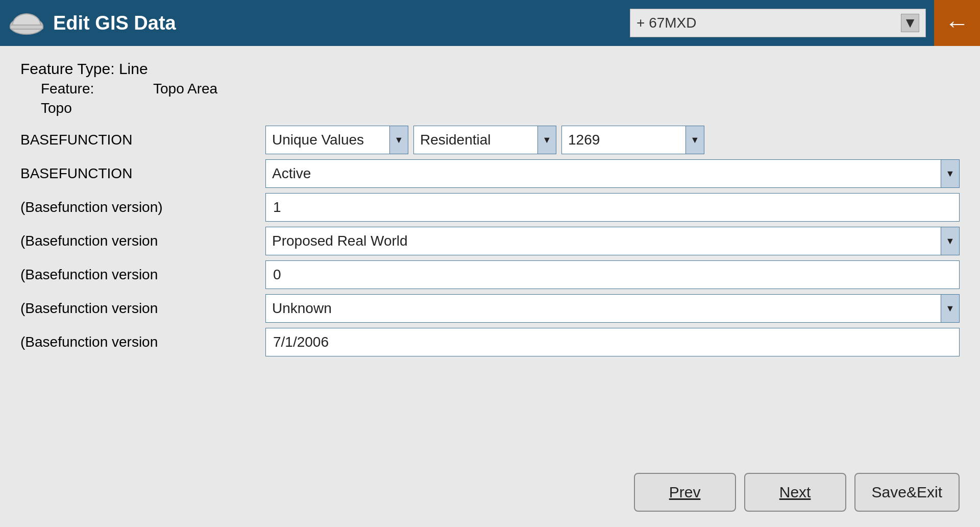  What do you see at coordinates (612, 174) in the screenshot?
I see `active-select: Active ▼` at bounding box center [612, 174].